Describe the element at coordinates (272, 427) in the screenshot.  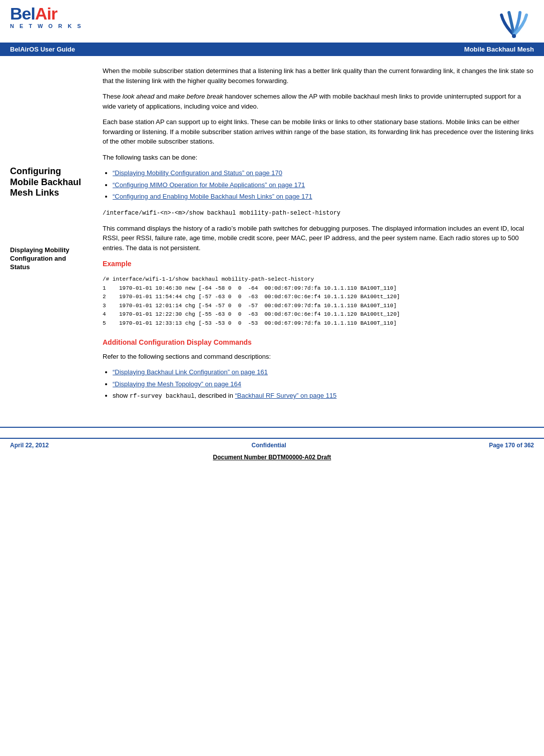
I see `footer-divider` at that location.